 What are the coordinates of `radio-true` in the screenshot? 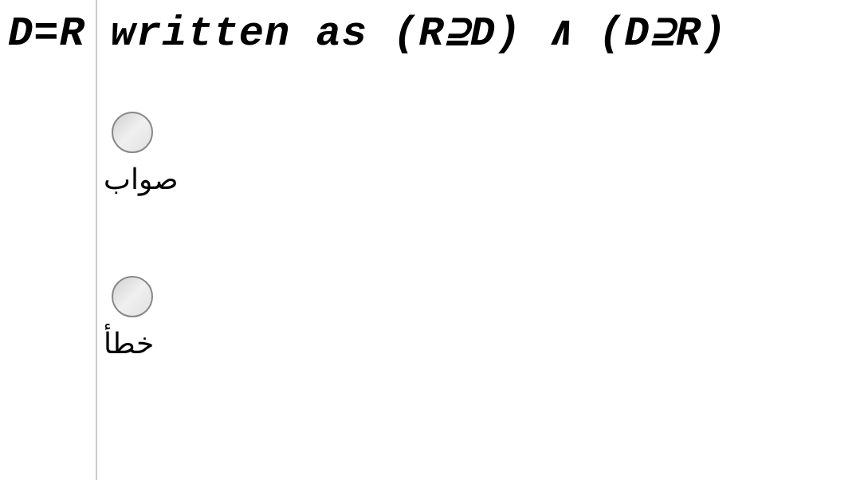 It's located at (132, 132).